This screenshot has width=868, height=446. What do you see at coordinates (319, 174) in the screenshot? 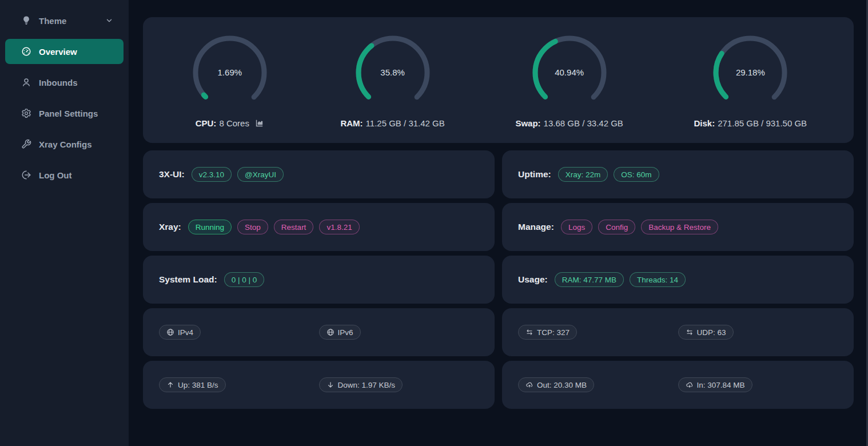
I see `card-panel-info: 3X-UI:v2.3.10@XrayUI` at bounding box center [319, 174].